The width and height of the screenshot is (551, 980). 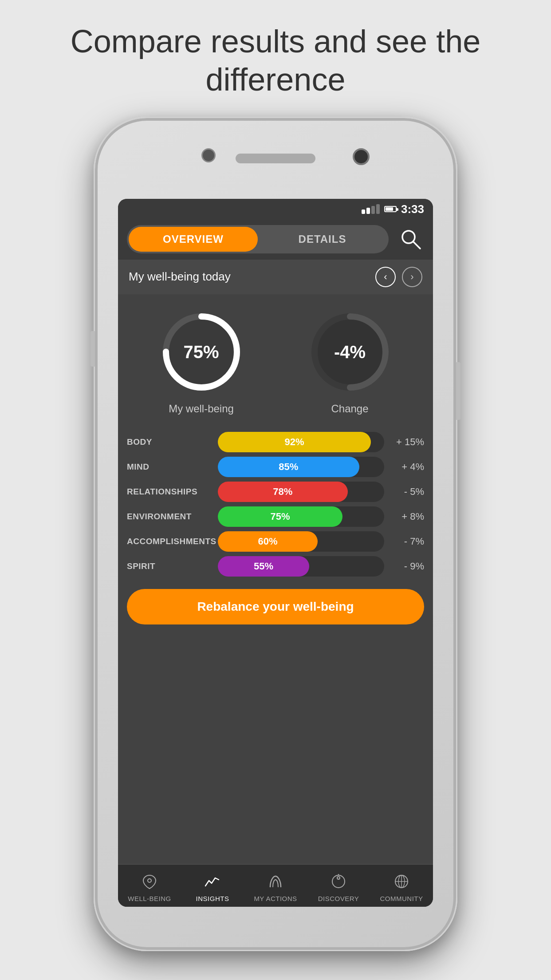 I want to click on bar-track-0: 92%, so click(x=301, y=442).